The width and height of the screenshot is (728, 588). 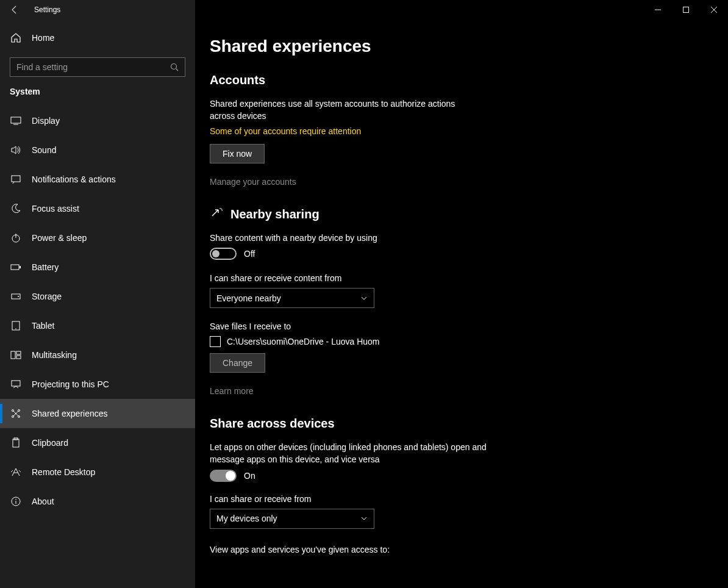 I want to click on shared-icon, so click(x=16, y=414).